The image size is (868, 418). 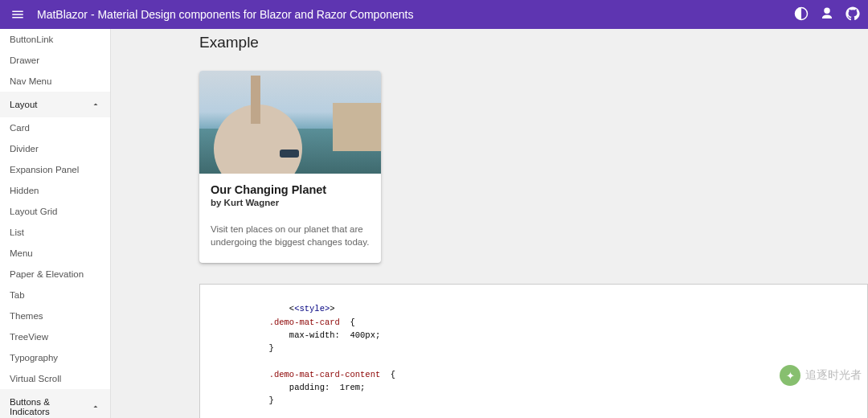 What do you see at coordinates (55, 149) in the screenshot?
I see `sidebar-item: Divider` at bounding box center [55, 149].